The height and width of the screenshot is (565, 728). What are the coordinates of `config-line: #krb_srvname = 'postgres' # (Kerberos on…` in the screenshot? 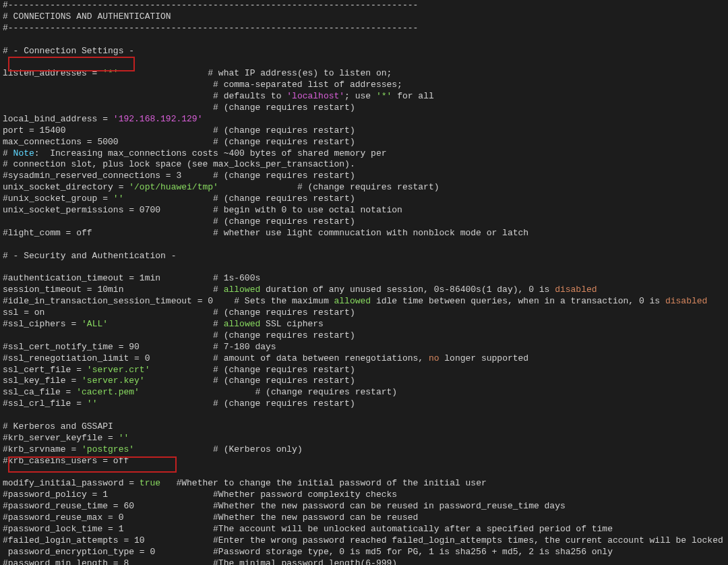 It's located at (364, 450).